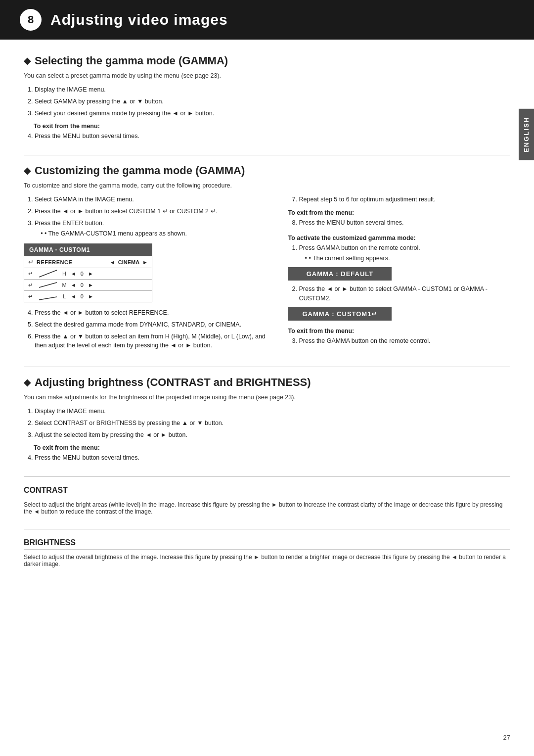 This screenshot has height=756, width=534. Describe the element at coordinates (267, 561) in the screenshot. I see `brightness-body: Select to adjust the overall brightness …` at that location.